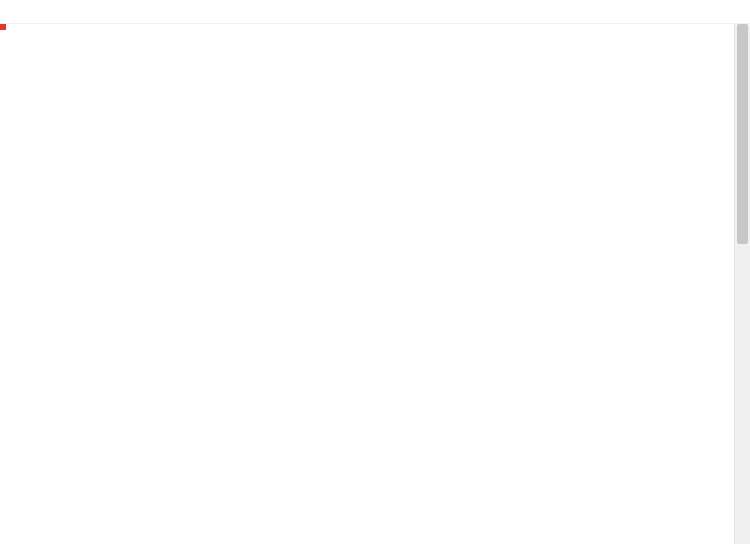 Image resolution: width=750 pixels, height=544 pixels. Describe the element at coordinates (340, 12) in the screenshot. I see `column-header-date` at that location.